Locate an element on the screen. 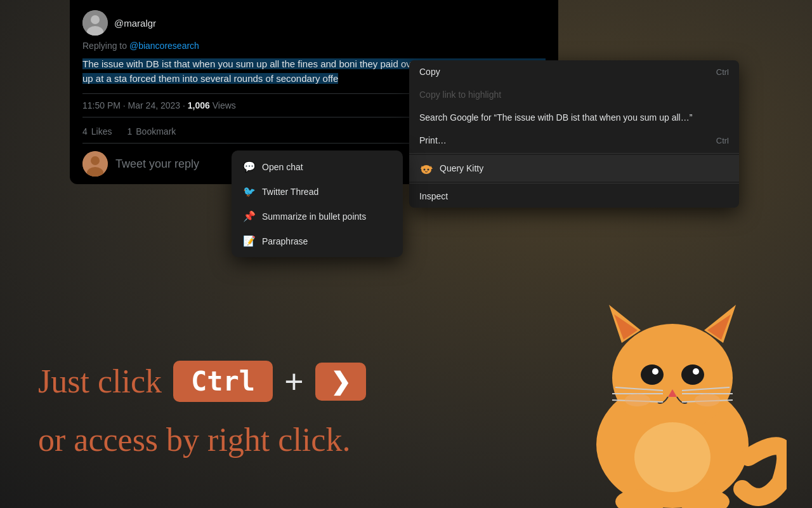  ext-menu-twitter-thread: 🐦 Twitter Thread is located at coordinates (317, 192).